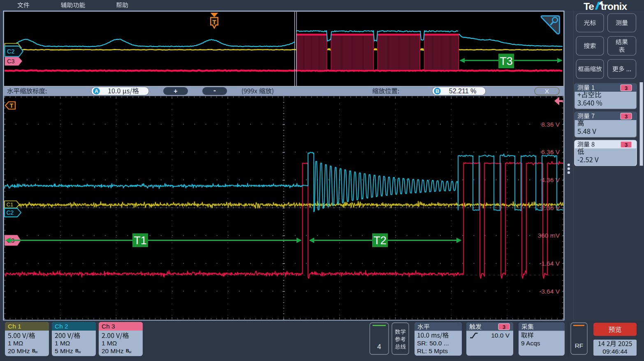 Image resolution: width=644 pixels, height=361 pixels. I want to click on svg-text: C1, so click(10, 205).